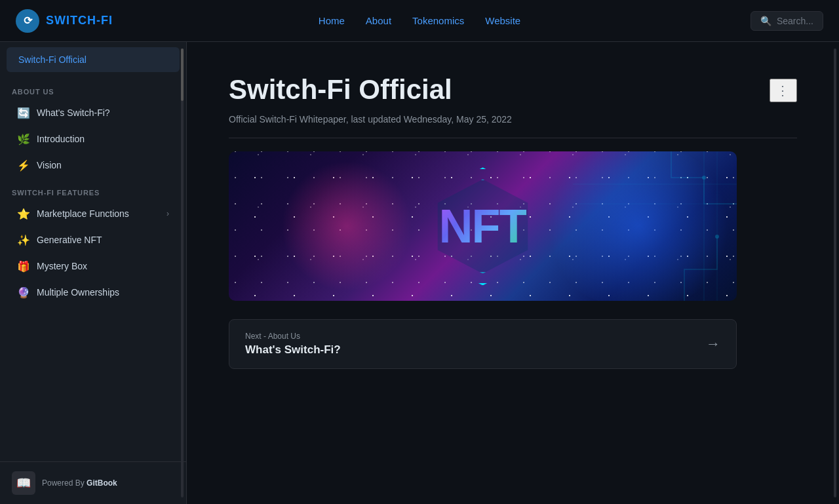 Image resolution: width=839 pixels, height=504 pixels. Describe the element at coordinates (420, 21) in the screenshot. I see `nav-links: Home About Tokenomics Website` at that location.